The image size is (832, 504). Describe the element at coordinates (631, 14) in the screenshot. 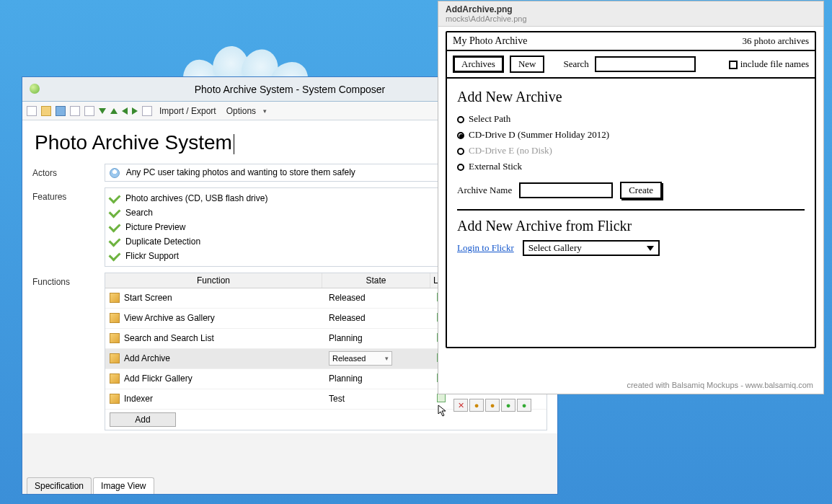

I see `mockup-titlebar: AddArchive.png mocks\AddArchive.png` at that location.